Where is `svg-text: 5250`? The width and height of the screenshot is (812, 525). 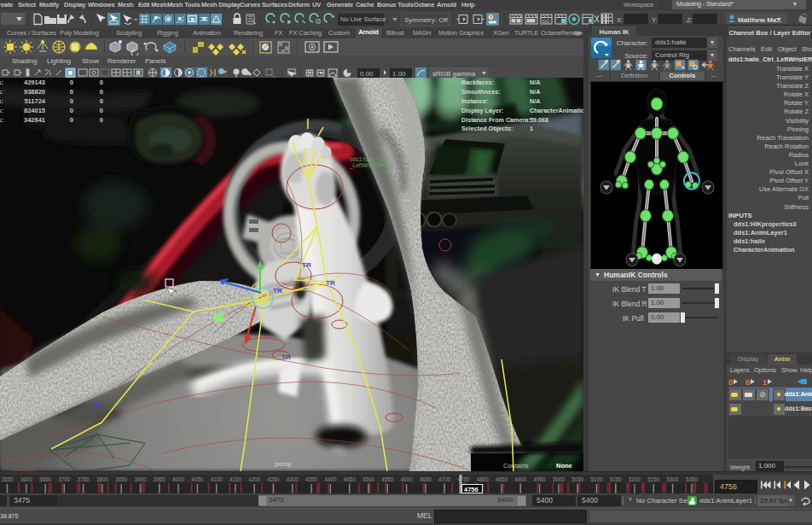 svg-text: 5250 is located at coordinates (653, 480).